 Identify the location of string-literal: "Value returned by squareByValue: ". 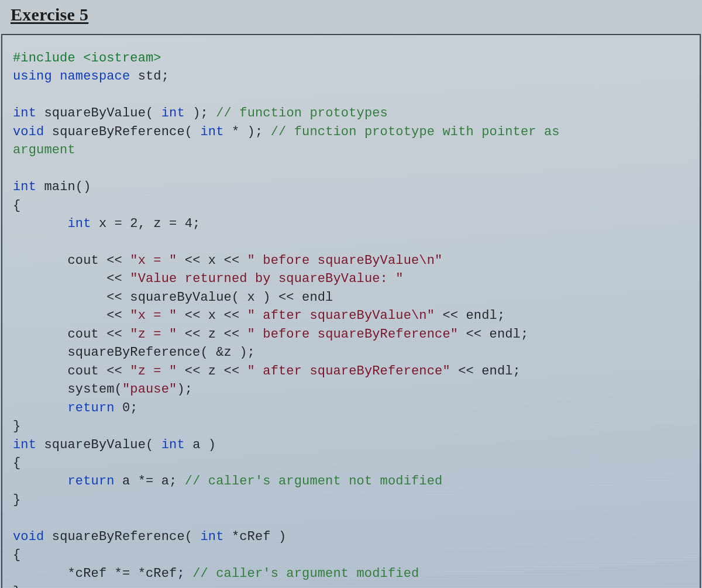
(267, 278).